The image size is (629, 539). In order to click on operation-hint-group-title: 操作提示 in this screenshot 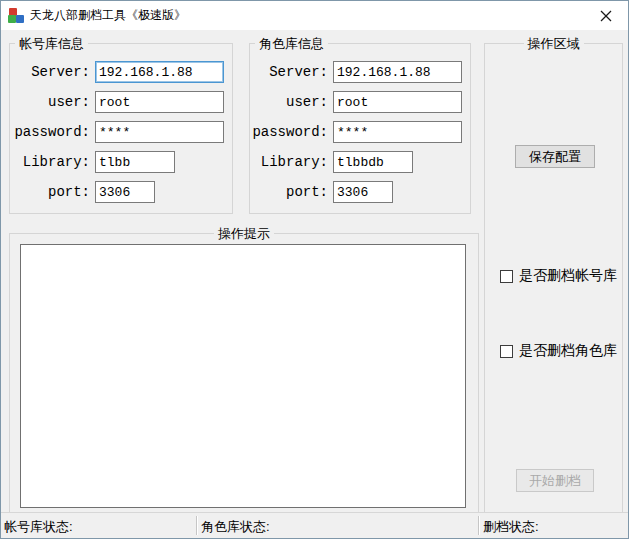, I will do `click(244, 234)`.